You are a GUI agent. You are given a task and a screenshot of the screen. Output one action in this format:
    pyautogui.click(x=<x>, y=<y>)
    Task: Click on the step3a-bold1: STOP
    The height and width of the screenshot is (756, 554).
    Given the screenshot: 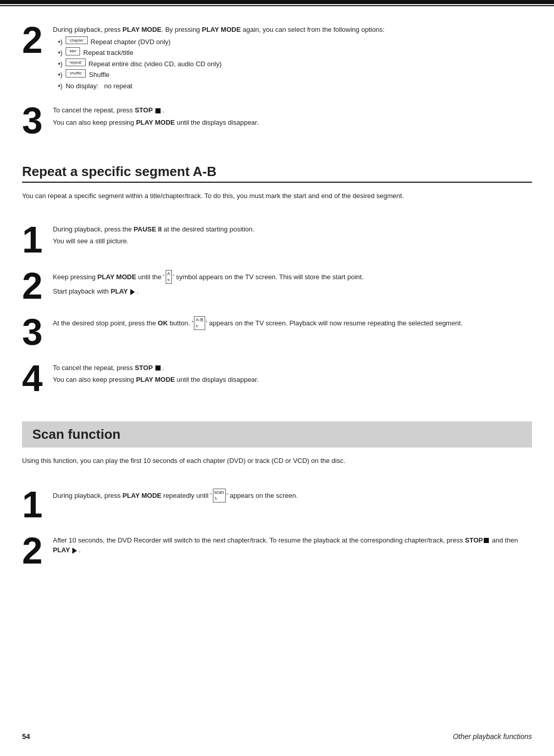 What is the action you would take?
    pyautogui.click(x=144, y=110)
    